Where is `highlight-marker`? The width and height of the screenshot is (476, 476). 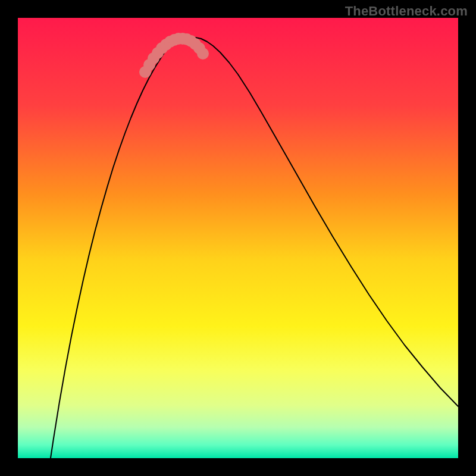 highlight-marker is located at coordinates (203, 54).